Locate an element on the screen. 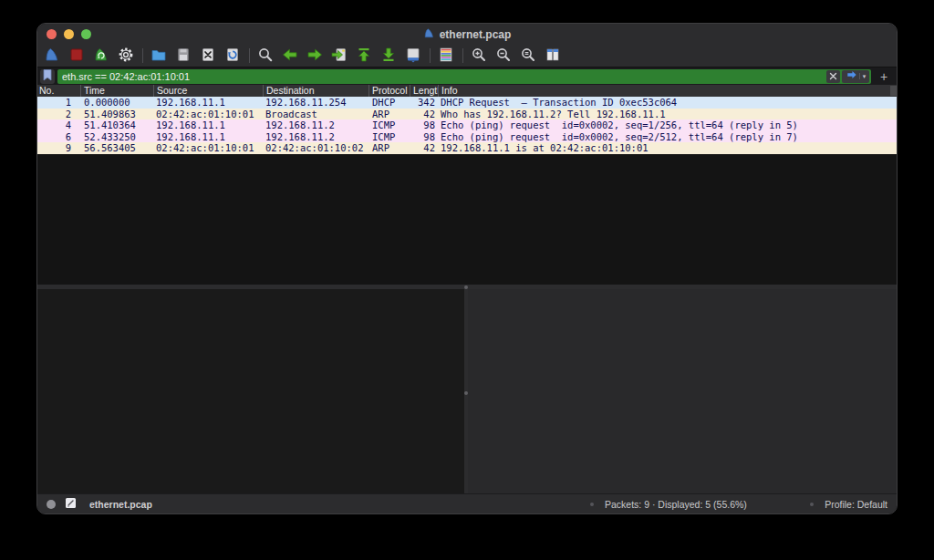  start-capture-button is located at coordinates (51, 57).